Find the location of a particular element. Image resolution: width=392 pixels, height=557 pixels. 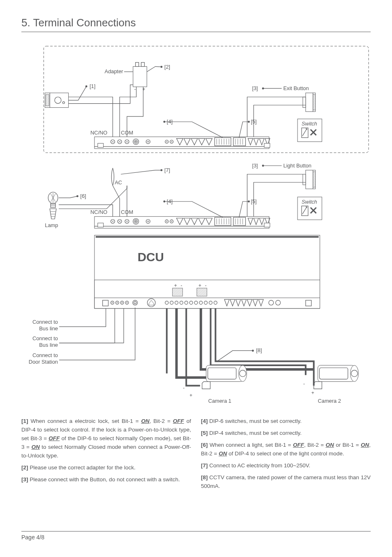

note-7: [7] Connect to AC electricity from 100~2… is located at coordinates (286, 466).